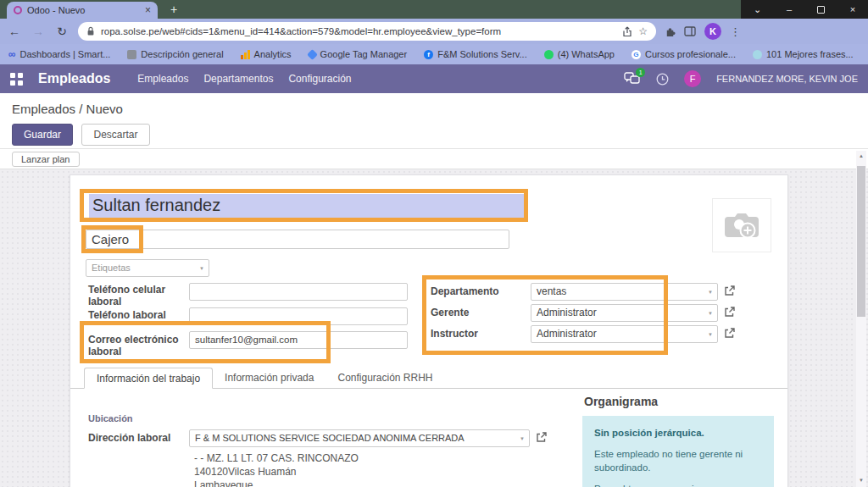 The width and height of the screenshot is (868, 487). I want to click on url-text: ropa.solse.pe/web#cids=1&menu_id=414&act…, so click(359, 31).